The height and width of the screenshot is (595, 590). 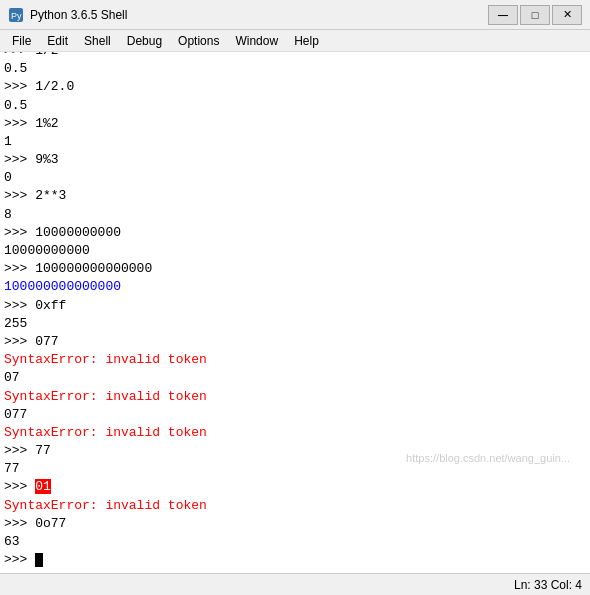 I want to click on shell-line: >>> 10000000000, so click(x=295, y=233).